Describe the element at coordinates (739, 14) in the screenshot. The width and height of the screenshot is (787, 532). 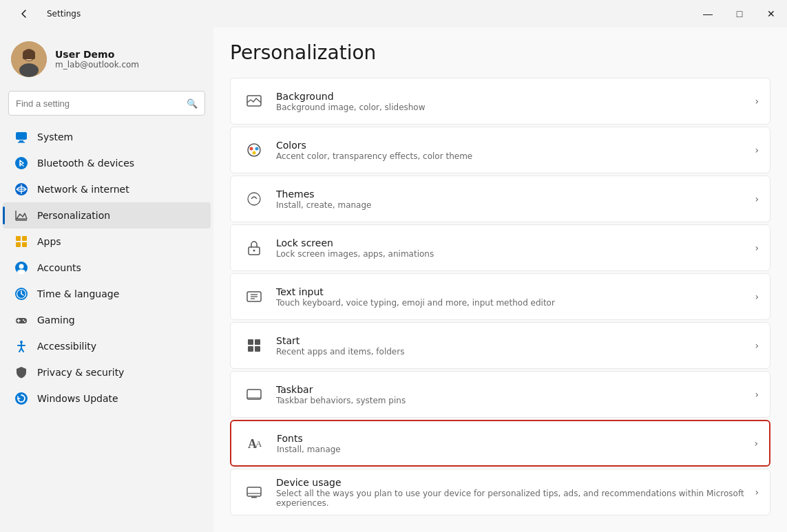
I see `titlebar-controls: — □ ✕` at that location.